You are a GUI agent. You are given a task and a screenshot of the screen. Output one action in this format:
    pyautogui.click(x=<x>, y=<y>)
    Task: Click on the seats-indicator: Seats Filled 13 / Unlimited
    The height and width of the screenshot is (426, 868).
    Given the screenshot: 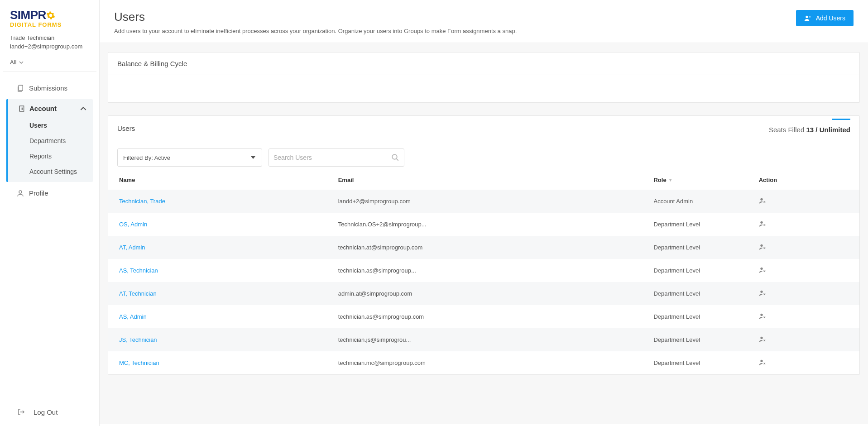 What is the action you would take?
    pyautogui.click(x=810, y=129)
    